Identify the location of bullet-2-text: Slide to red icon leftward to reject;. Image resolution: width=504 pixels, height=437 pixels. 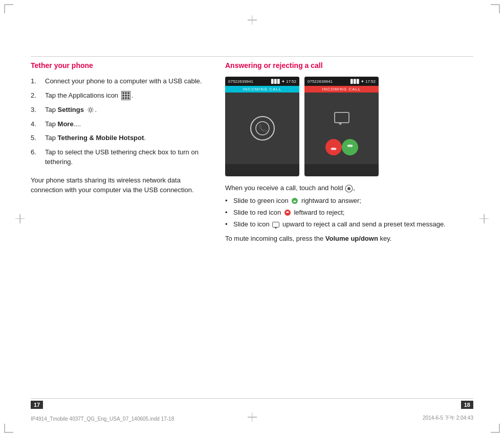
(289, 213).